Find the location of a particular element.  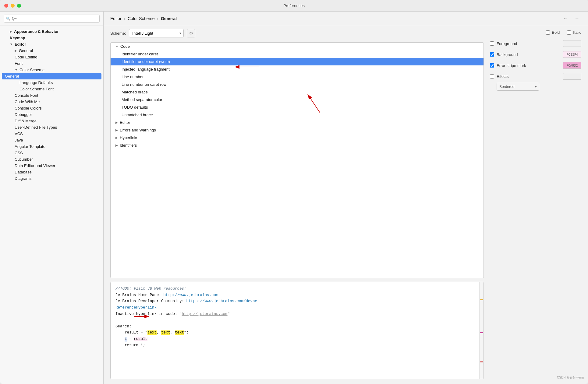

scheme-label: Scheme: is located at coordinates (118, 33).